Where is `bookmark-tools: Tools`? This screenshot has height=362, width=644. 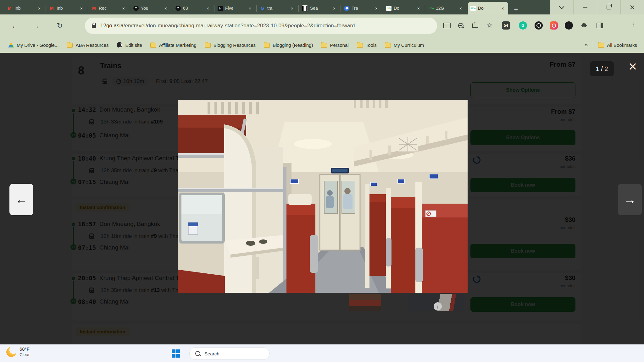
bookmark-tools: Tools is located at coordinates (367, 45).